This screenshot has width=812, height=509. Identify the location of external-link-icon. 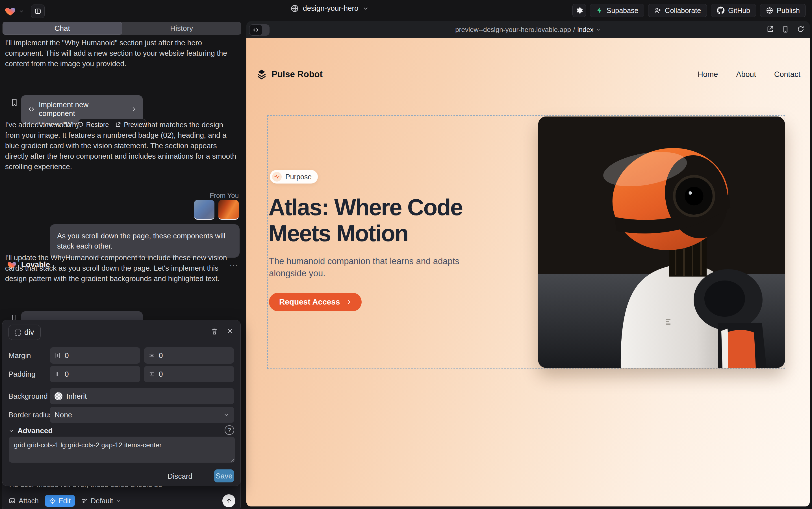
(118, 125).